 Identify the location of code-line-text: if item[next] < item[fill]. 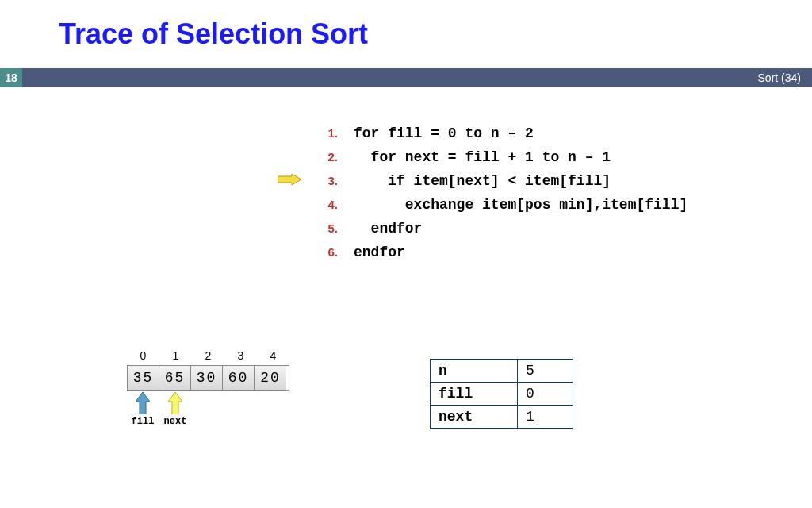
(482, 181).